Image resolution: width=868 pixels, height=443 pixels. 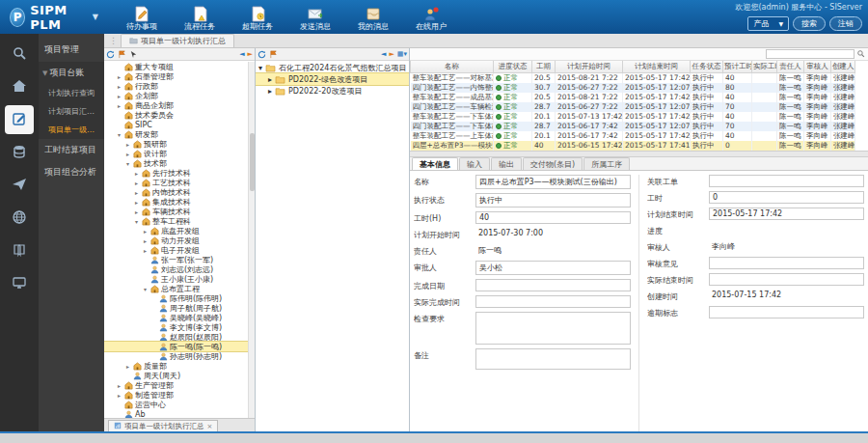 I want to click on column-header: 实际工时, so click(x=765, y=67).